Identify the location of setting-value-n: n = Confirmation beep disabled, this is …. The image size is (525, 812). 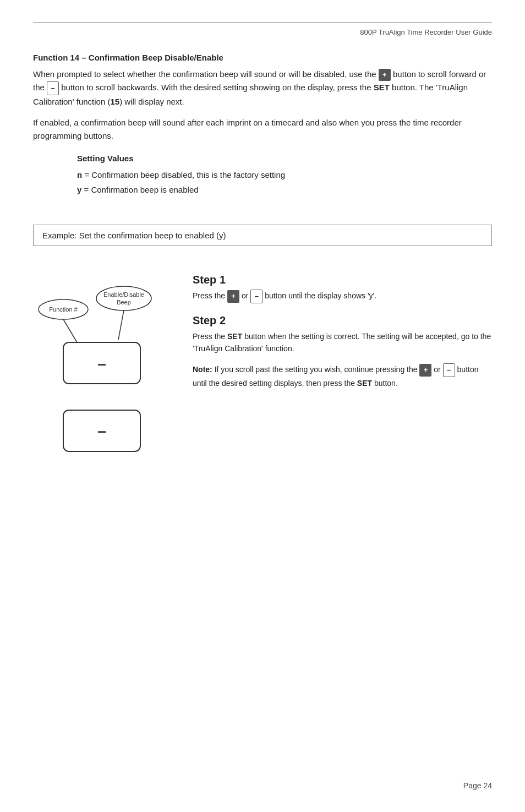
(285, 175).